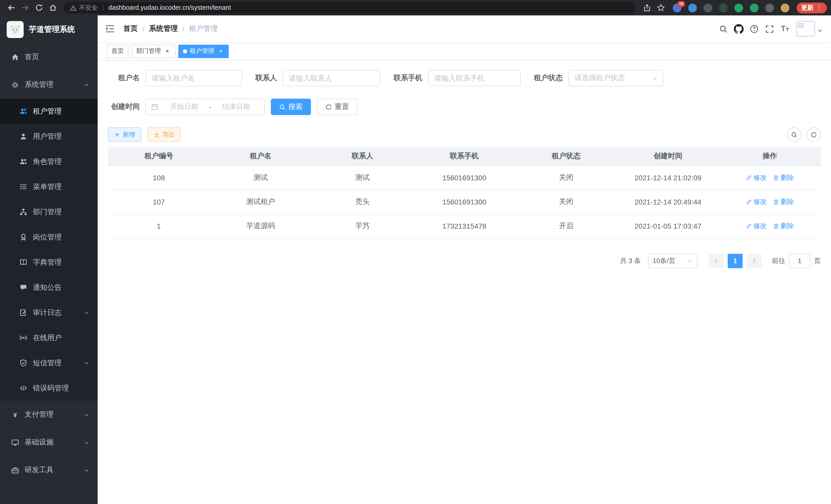 The width and height of the screenshot is (831, 504). Describe the element at coordinates (49, 237) in the screenshot. I see `sidebar-item-post: 岗位管理` at that location.